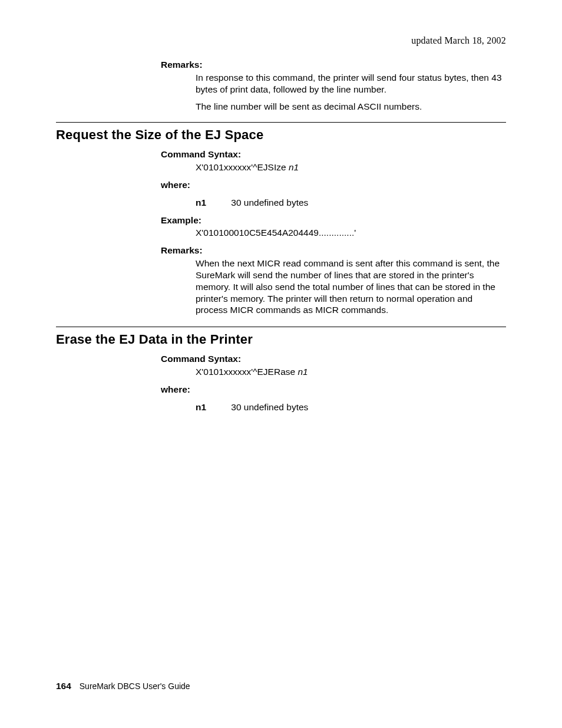  I want to click on remarks-body: When the next MICR read command is sent …, so click(351, 286).